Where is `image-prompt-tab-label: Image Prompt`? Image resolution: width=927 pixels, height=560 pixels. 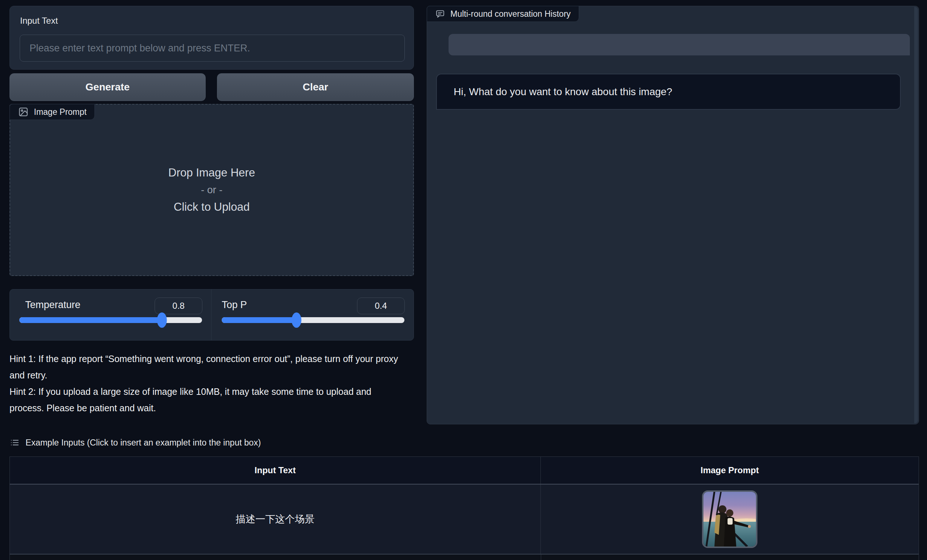
image-prompt-tab-label: Image Prompt is located at coordinates (60, 112).